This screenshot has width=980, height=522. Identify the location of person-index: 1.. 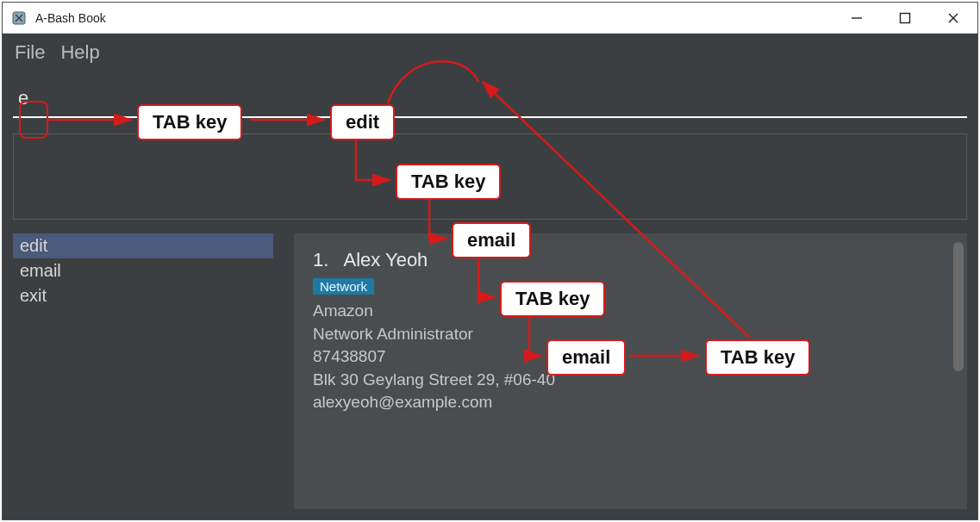
(321, 260).